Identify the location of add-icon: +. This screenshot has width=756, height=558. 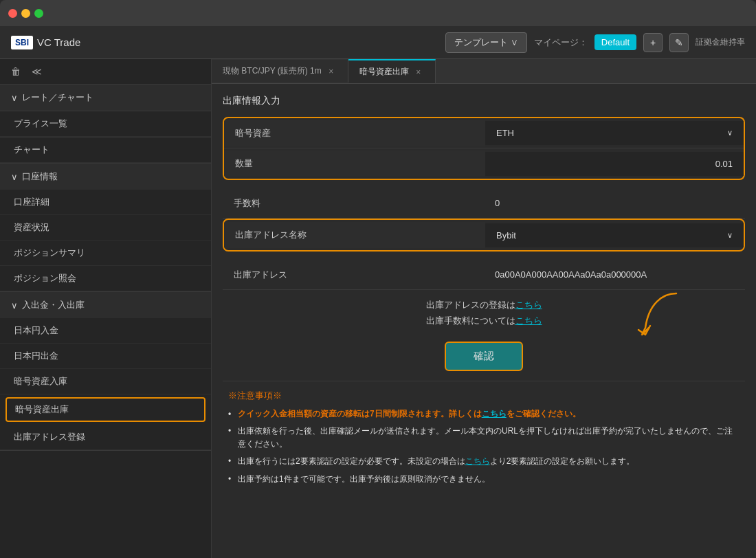
(653, 43).